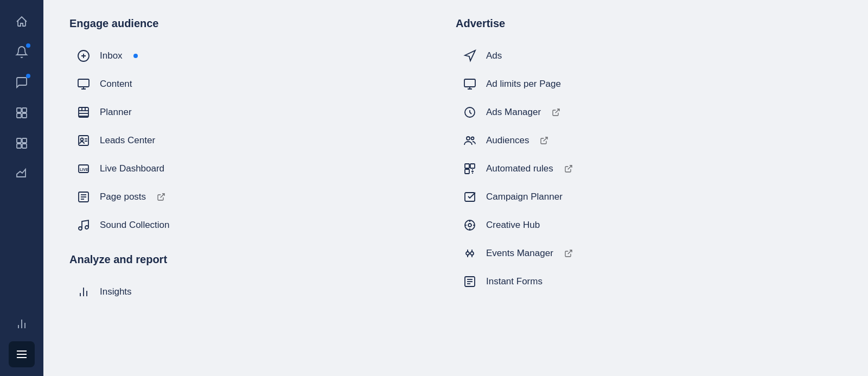 The width and height of the screenshot is (868, 376). I want to click on campaign-item: Campaign Planner, so click(633, 197).